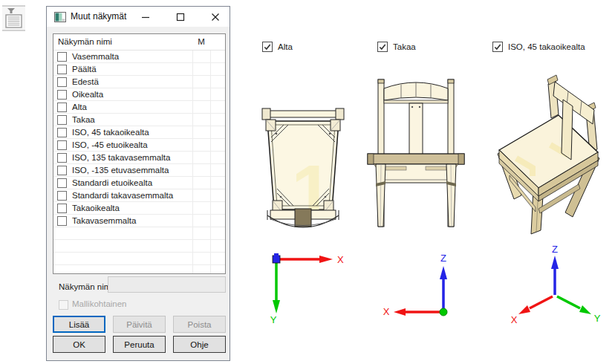  What do you see at coordinates (95, 56) in the screenshot?
I see `view-row-label: Vasemmalta` at bounding box center [95, 56].